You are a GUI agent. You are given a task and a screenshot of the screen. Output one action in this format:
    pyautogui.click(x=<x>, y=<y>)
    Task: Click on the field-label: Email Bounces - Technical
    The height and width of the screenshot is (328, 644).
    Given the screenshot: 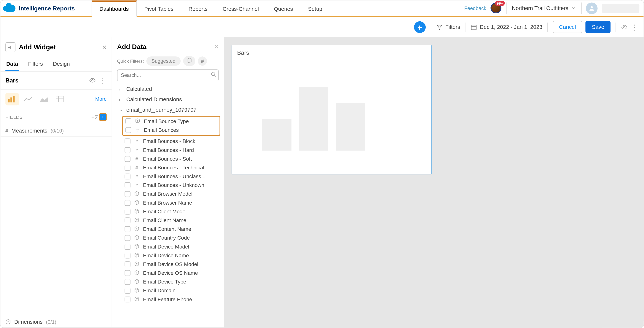 What is the action you would take?
    pyautogui.click(x=174, y=168)
    